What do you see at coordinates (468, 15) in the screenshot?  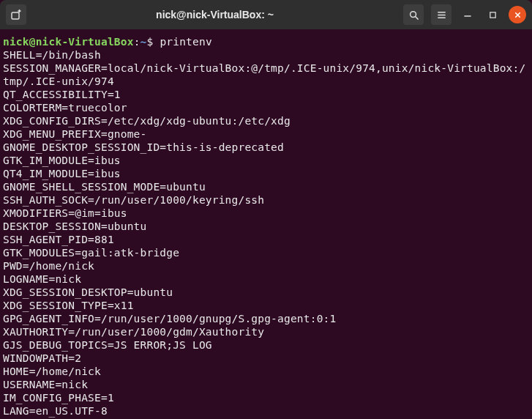 I see `minimize-icon` at bounding box center [468, 15].